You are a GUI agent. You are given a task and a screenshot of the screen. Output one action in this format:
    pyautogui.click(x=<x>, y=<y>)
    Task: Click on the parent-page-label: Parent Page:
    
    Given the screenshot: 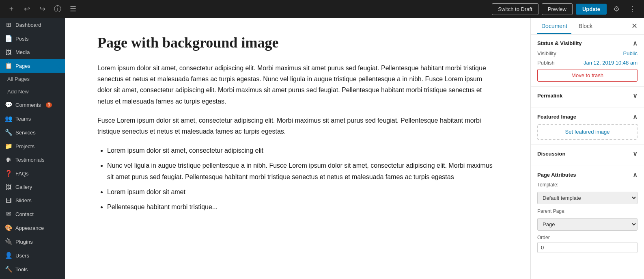 What is the action you would take?
    pyautogui.click(x=588, y=211)
    